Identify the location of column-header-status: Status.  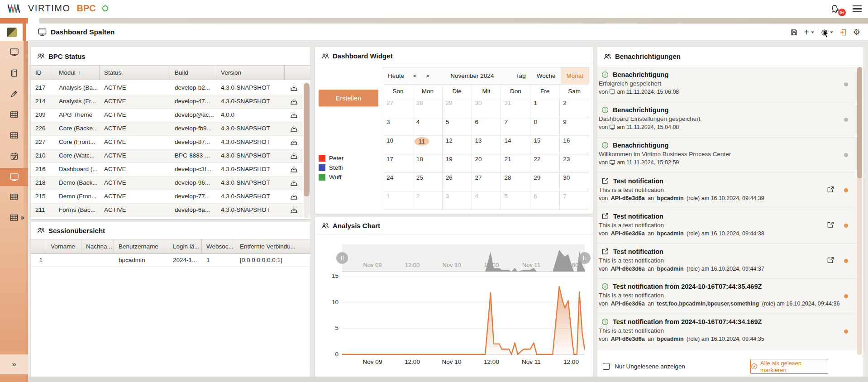
(135, 72).